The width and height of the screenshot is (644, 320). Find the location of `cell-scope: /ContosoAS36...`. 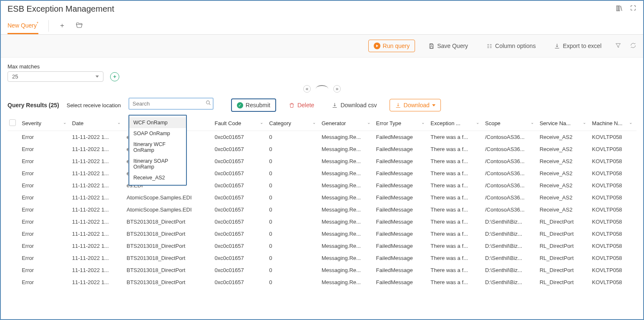

cell-scope: /ContosoAS36... is located at coordinates (511, 174).